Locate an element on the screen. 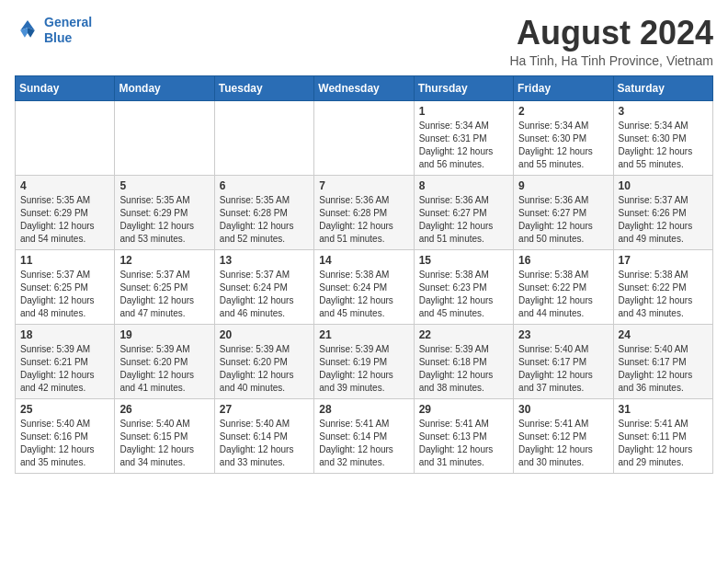 This screenshot has width=728, height=563. logo-text: General Blue is located at coordinates (68, 30).